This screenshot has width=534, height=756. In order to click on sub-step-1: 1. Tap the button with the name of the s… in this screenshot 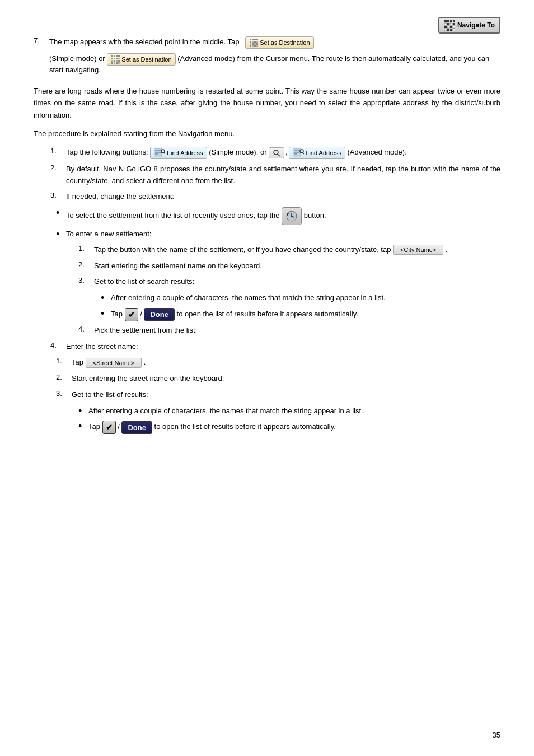, I will do `click(289, 250)`.